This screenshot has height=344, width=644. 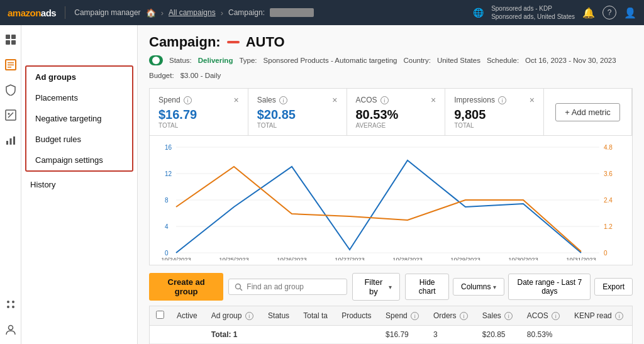 I want to click on budget-label: Budget:, so click(x=162, y=75).